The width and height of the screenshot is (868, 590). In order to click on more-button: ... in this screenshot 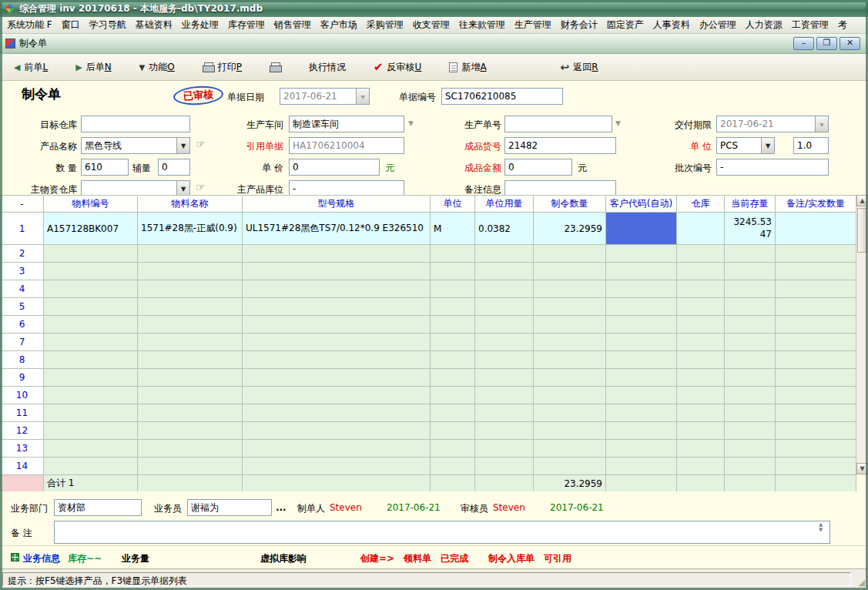, I will do `click(281, 508)`.